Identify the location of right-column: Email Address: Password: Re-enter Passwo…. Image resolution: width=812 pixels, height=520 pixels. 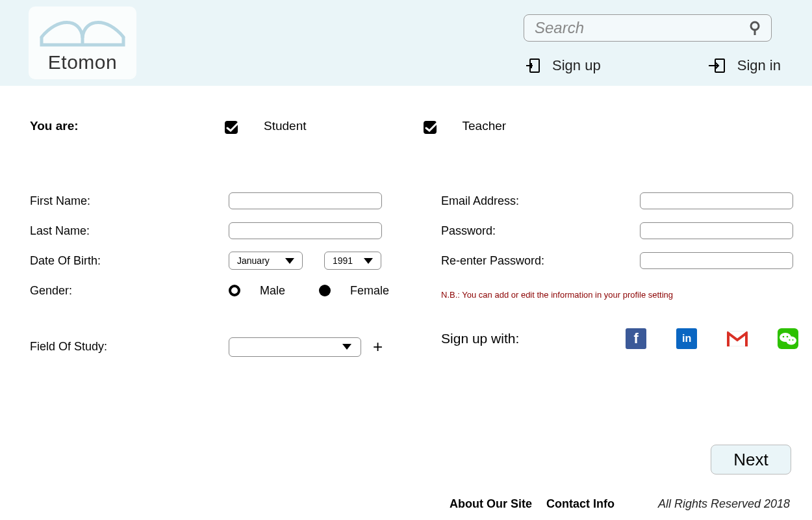
(620, 272).